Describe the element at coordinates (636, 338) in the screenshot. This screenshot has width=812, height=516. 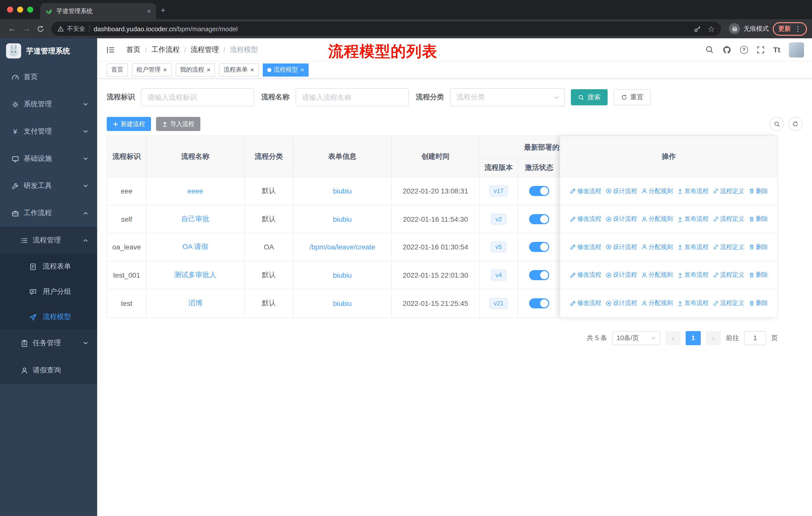
I see `page-size-select: 10条/页` at that location.